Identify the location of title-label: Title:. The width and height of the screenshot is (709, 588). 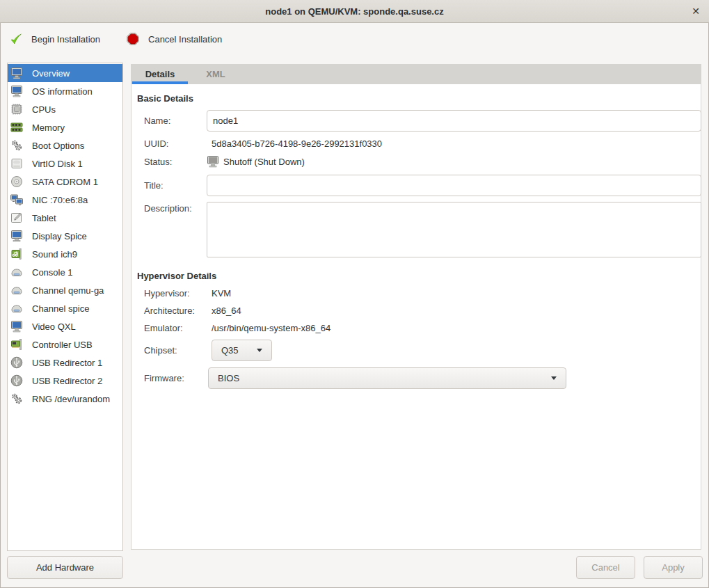
(154, 186).